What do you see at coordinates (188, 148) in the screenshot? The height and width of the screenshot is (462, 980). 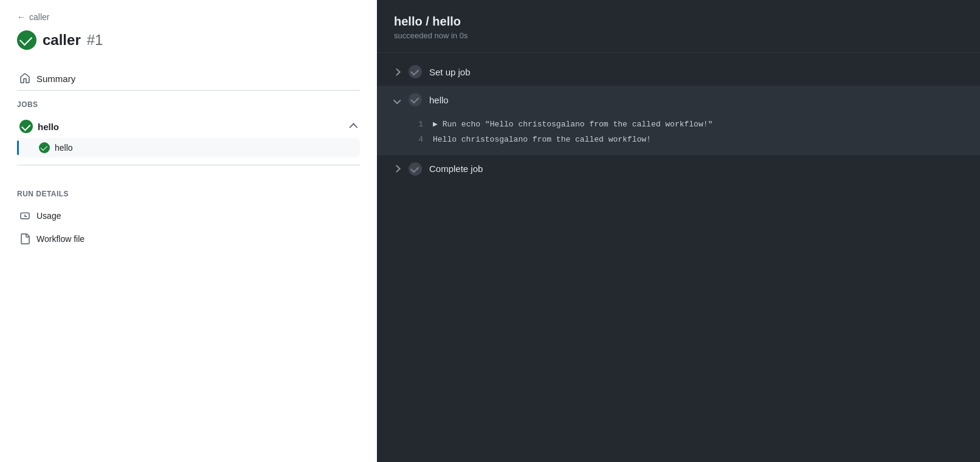 I see `job-sub-item-hello: hello` at bounding box center [188, 148].